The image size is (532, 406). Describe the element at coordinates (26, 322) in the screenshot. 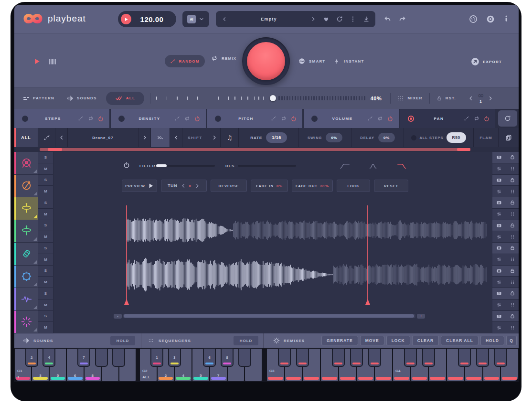

I see `track-8-crash` at that location.